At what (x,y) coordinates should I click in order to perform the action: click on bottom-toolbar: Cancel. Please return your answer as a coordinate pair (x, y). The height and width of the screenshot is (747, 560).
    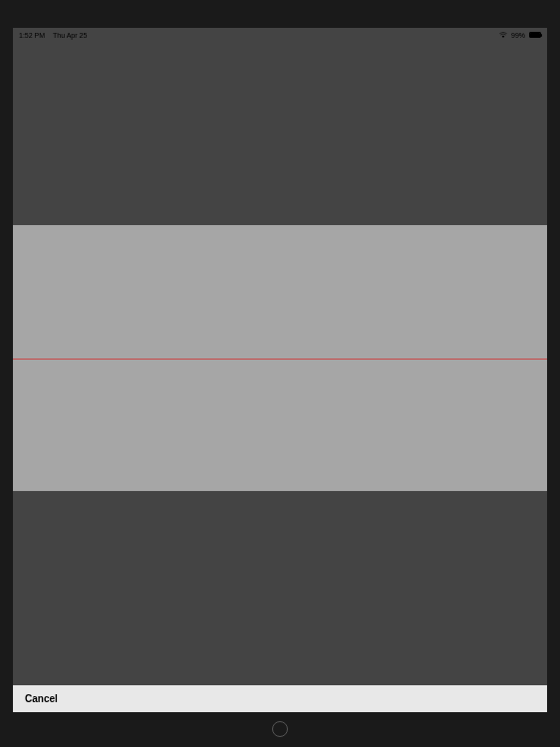
    Looking at the image, I should click on (280, 699).